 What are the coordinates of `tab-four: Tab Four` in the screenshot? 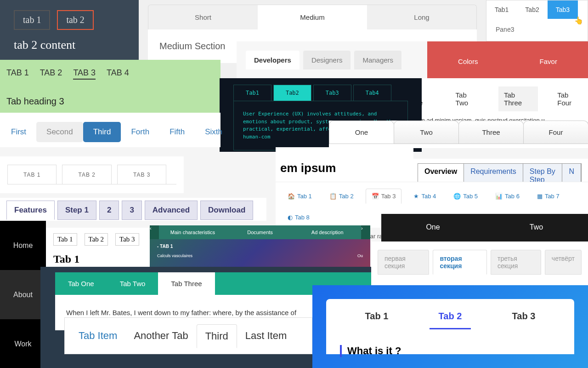 It's located at (570, 99).